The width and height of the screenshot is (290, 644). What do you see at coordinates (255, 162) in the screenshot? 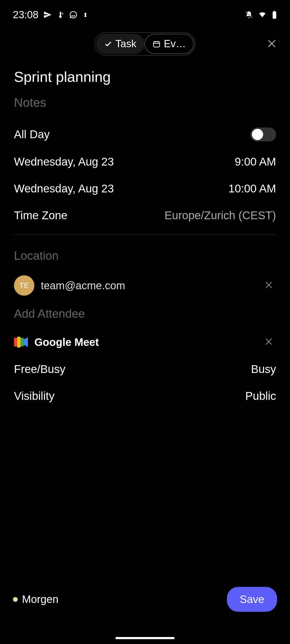
I see `start-time: 9:00 AM` at bounding box center [255, 162].